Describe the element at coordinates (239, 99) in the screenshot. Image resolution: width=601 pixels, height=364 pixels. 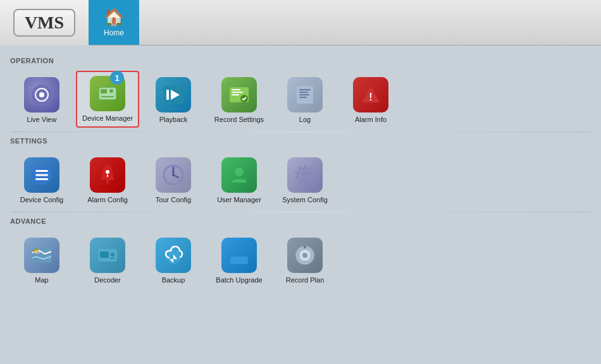
I see `icon-item-record-settings: Record Settings` at that location.